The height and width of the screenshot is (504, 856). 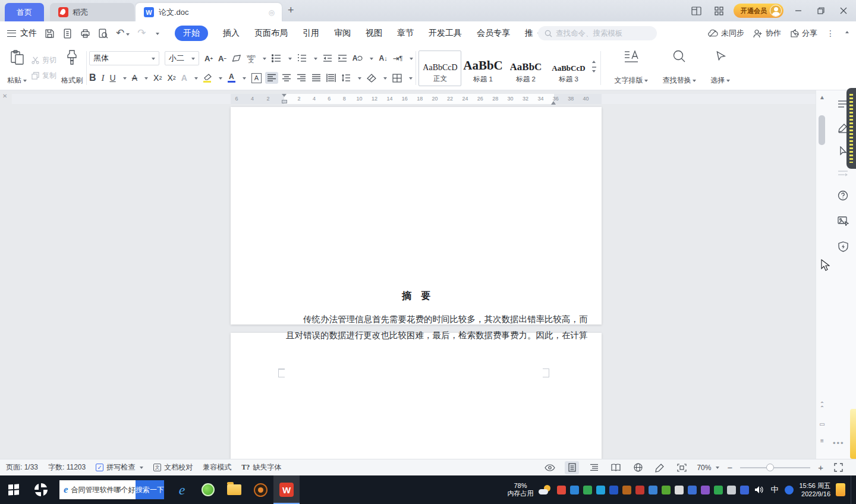 What do you see at coordinates (284, 102) in the screenshot?
I see `left-indent-marker` at bounding box center [284, 102].